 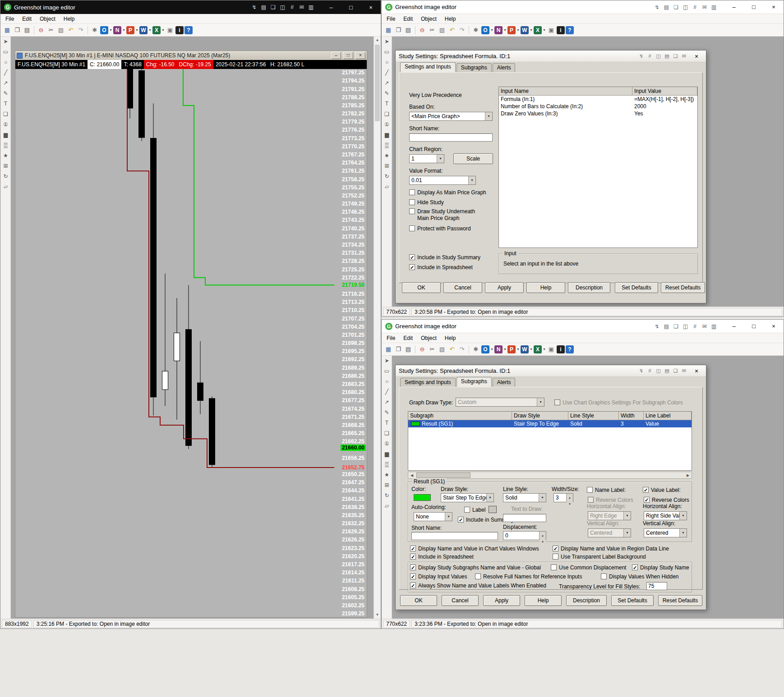 I want to click on powerpoint-caret-icon: ▾, so click(x=137, y=30).